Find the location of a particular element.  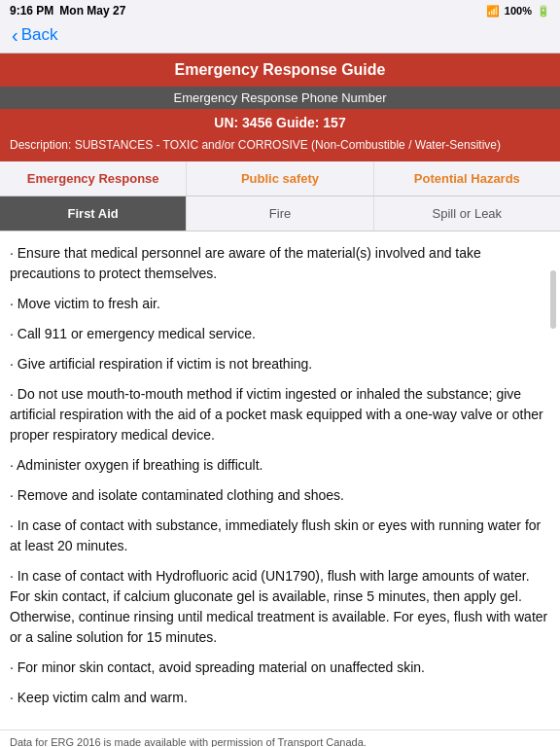

content-item-10: · Keep victim calm and warm. is located at coordinates (280, 698).